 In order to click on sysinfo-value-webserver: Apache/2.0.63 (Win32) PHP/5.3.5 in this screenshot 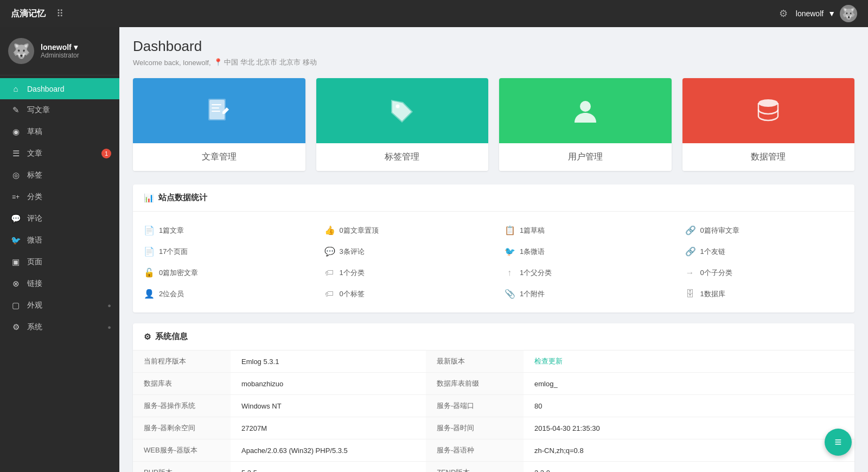, I will do `click(328, 450)`.